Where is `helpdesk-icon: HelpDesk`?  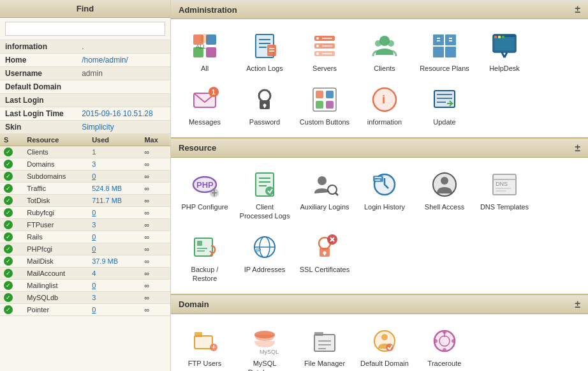
helpdesk-icon: HelpDesk is located at coordinates (504, 51).